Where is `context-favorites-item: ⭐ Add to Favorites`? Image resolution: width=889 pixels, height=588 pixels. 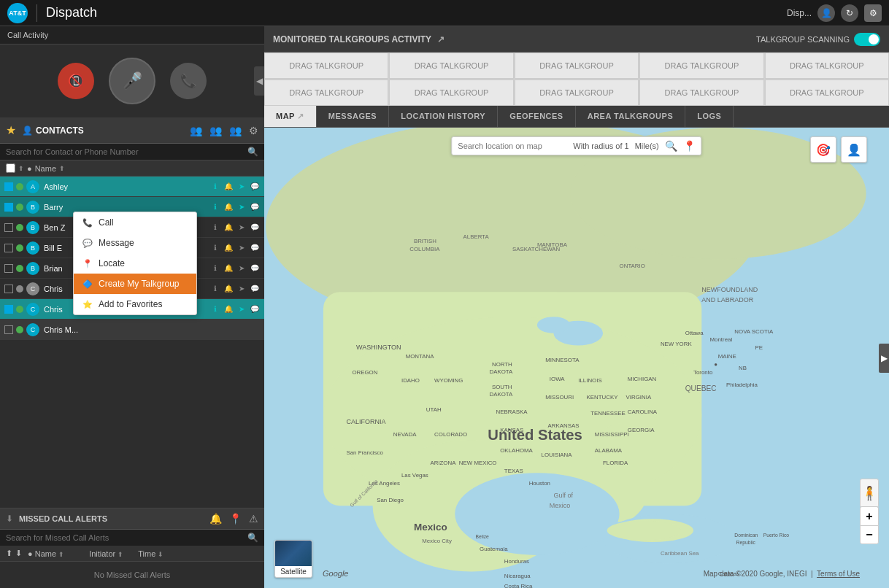
context-favorites-item: ⭐ Add to Favorites is located at coordinates (135, 304).